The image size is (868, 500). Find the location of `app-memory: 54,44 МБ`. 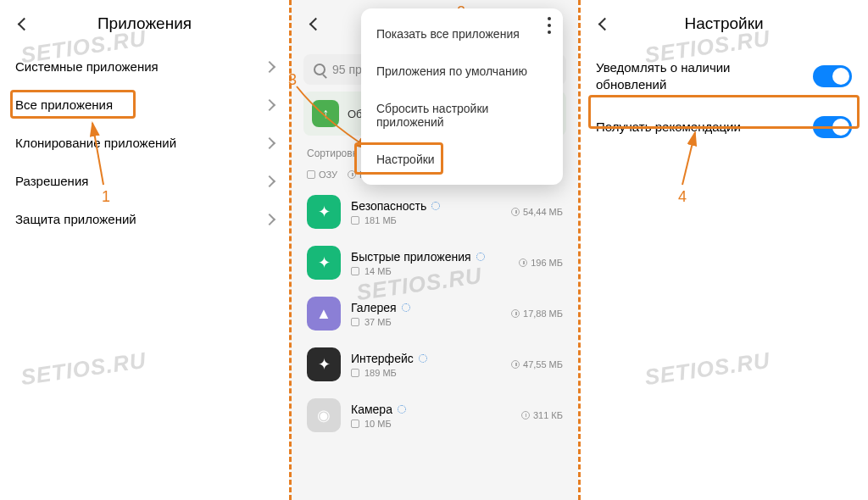

app-memory: 54,44 МБ is located at coordinates (537, 212).